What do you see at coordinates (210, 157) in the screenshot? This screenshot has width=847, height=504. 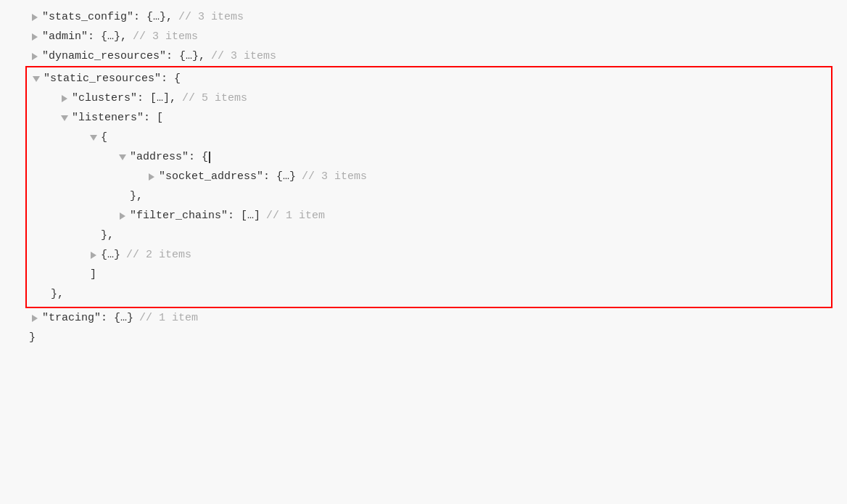 I see `text-cursor` at bounding box center [210, 157].